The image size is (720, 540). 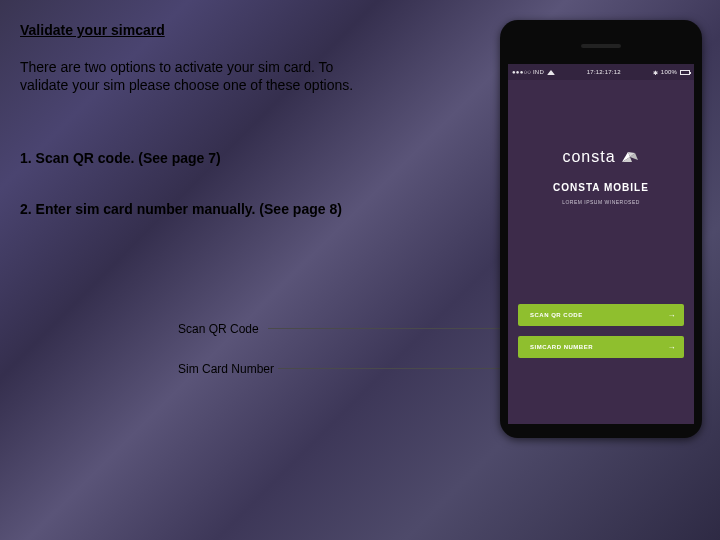 What do you see at coordinates (685, 72) in the screenshot?
I see `battery-icon` at bounding box center [685, 72].